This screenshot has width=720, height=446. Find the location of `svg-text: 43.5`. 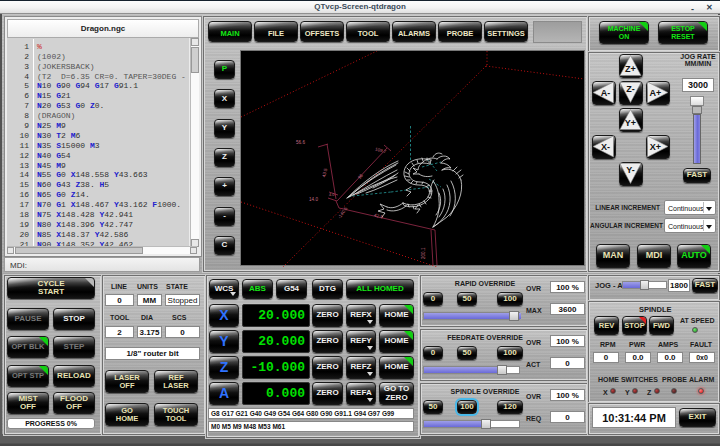

svg-text: 43.5 is located at coordinates (324, 173).